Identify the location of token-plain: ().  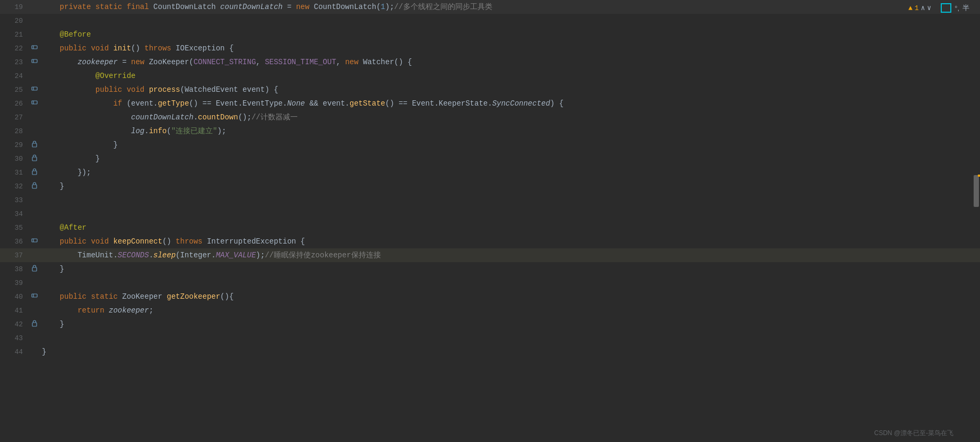
(138, 48).